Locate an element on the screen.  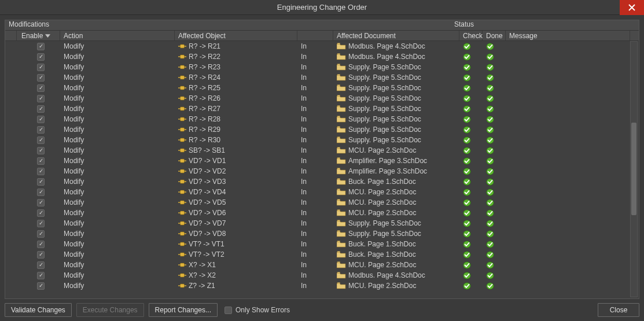
header-check: Check is located at coordinates (471, 36).